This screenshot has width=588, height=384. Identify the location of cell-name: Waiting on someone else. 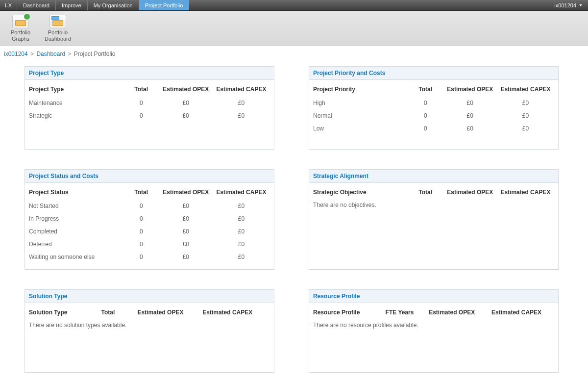
(77, 257).